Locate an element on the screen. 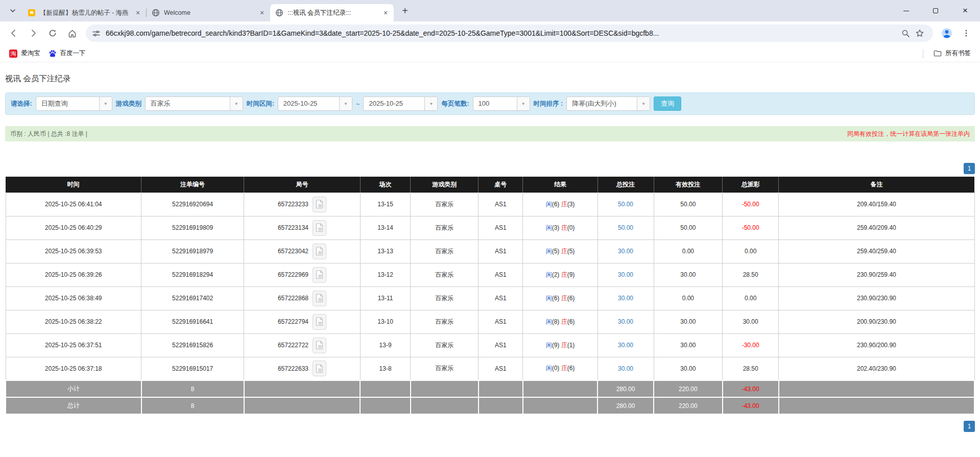 This screenshot has height=457, width=980. cell-time: 2025-10-25 06:40:29 is located at coordinates (74, 228).